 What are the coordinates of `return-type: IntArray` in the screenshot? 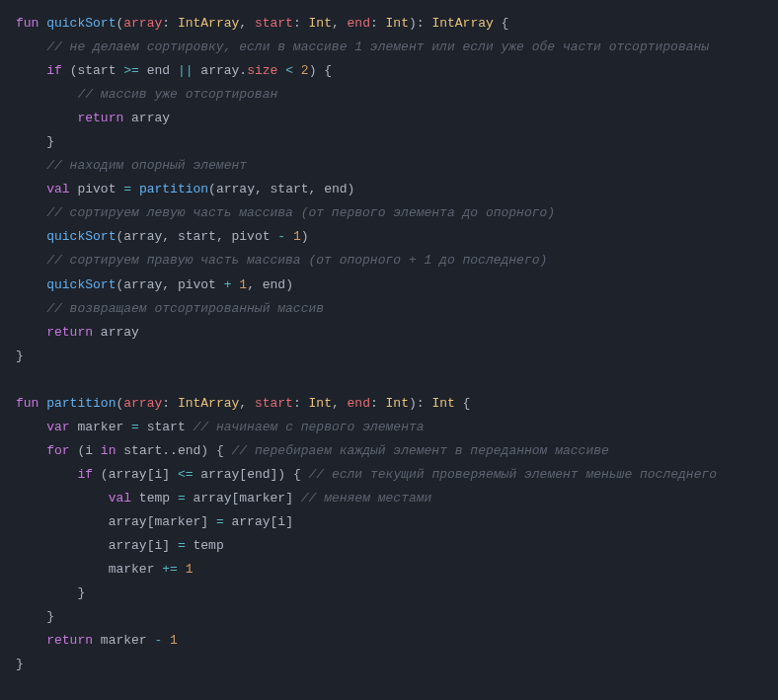 It's located at (462, 24).